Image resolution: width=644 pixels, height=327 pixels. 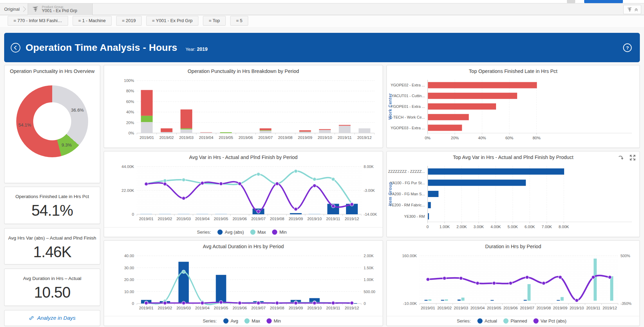 What do you see at coordinates (513, 283) in the screenshot?
I see `duration-by-period-chart: -10.00K160.00K500%-350%2019/012019/02201…` at bounding box center [513, 283].